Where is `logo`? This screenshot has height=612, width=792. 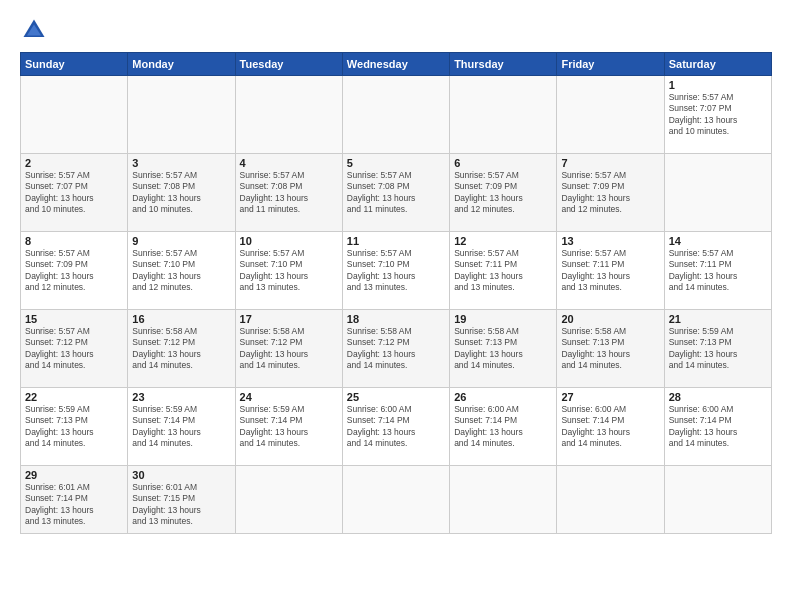 logo is located at coordinates (36, 30).